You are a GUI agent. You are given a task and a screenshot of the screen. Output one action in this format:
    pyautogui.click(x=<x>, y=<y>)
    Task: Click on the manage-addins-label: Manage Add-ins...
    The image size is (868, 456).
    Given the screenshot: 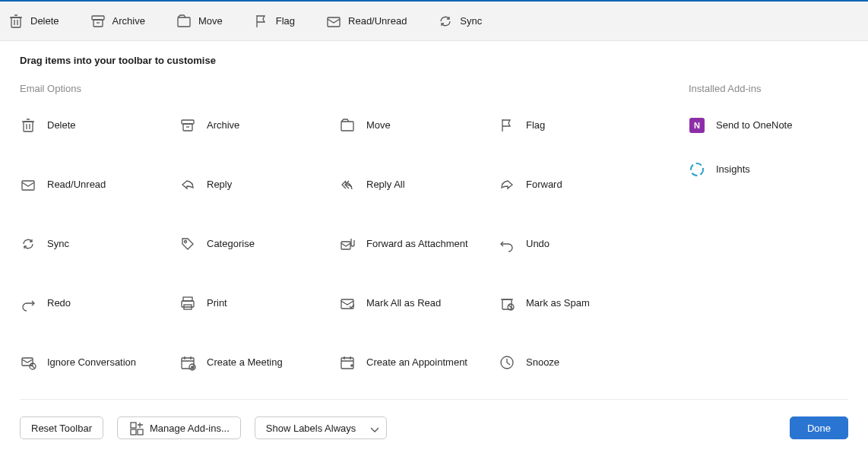 What is the action you would take?
    pyautogui.click(x=190, y=429)
    